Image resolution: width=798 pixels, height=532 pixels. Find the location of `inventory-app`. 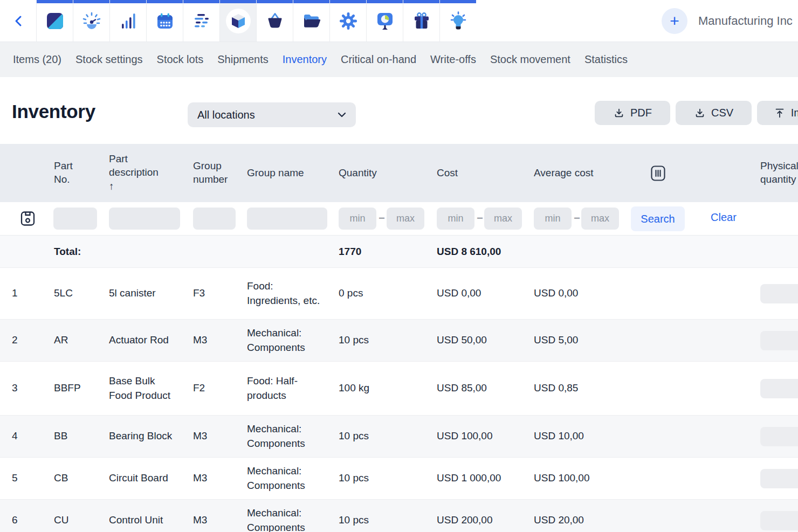

inventory-app is located at coordinates (238, 20).